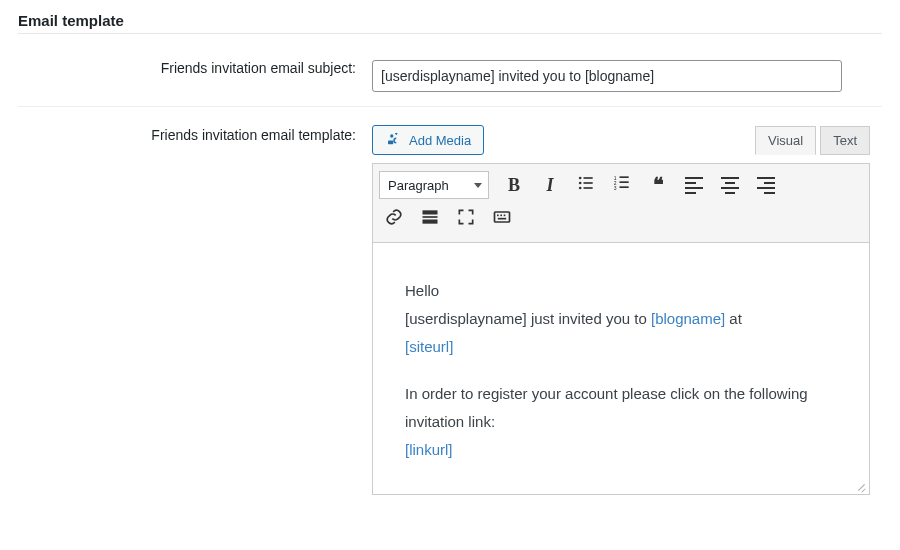 This screenshot has width=900, height=550. Describe the element at coordinates (434, 185) in the screenshot. I see `format-select: Paragraph` at that location.